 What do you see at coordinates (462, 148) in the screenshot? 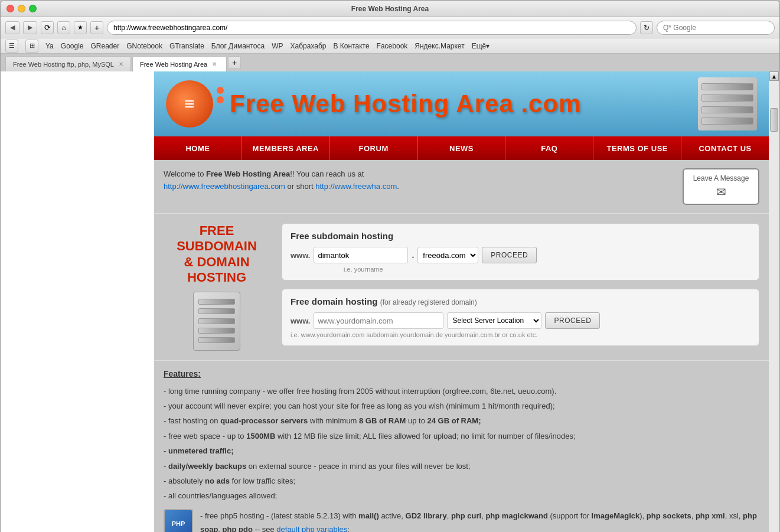
I see `site-nav: HOME MEMBERS AREA FORUM NEWS FAQ TERMS O…` at bounding box center [462, 148].